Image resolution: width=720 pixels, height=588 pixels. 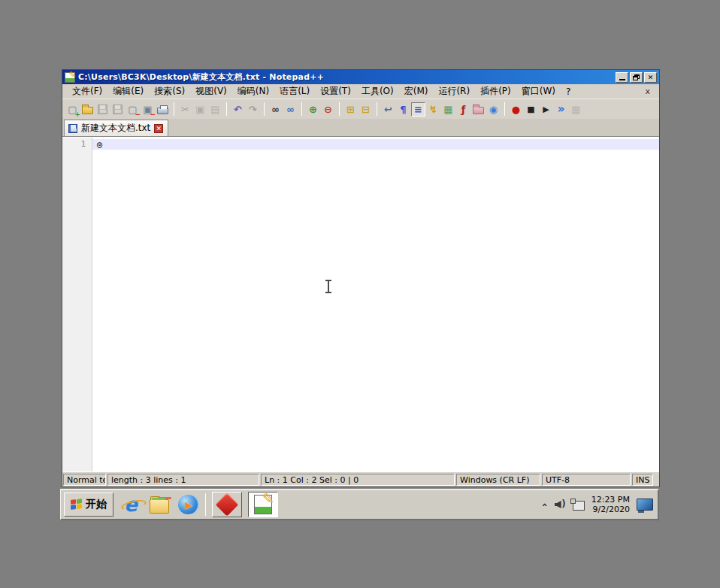 I want to click on document-close-shortcut: x, so click(x=648, y=92).